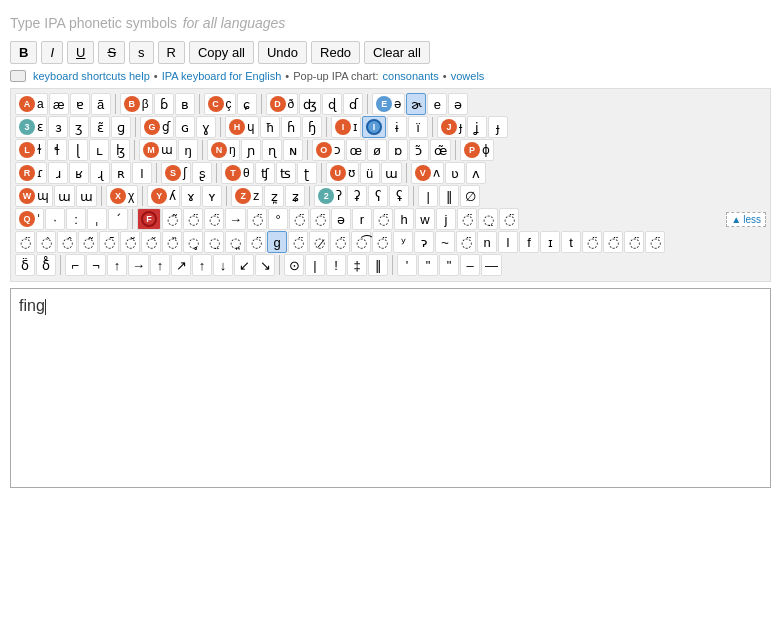  I want to click on key-d7: ◌̌, so click(151, 242).